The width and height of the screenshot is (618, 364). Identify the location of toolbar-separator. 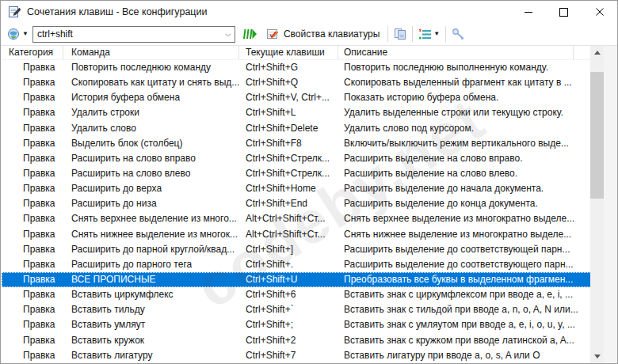
(445, 34).